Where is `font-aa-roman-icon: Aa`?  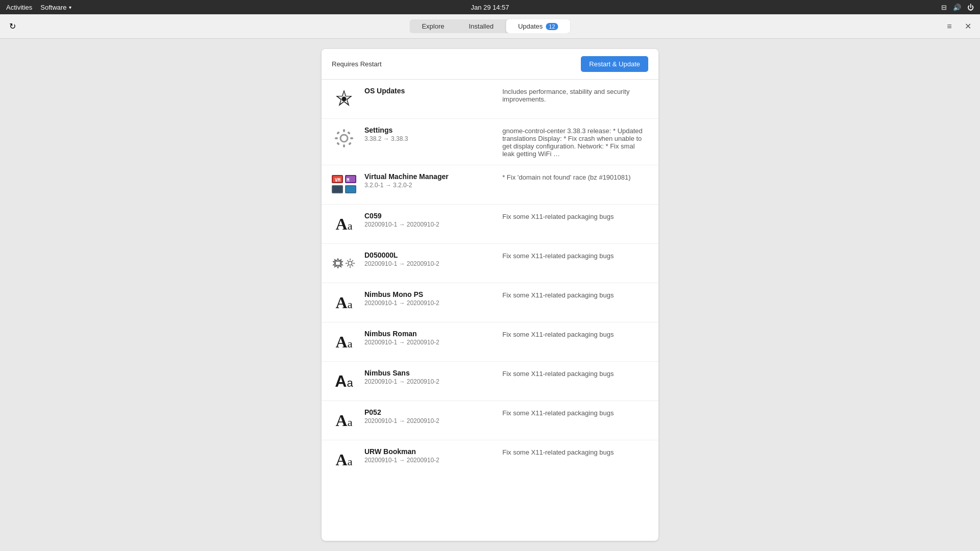
font-aa-roman-icon: Aa is located at coordinates (344, 342).